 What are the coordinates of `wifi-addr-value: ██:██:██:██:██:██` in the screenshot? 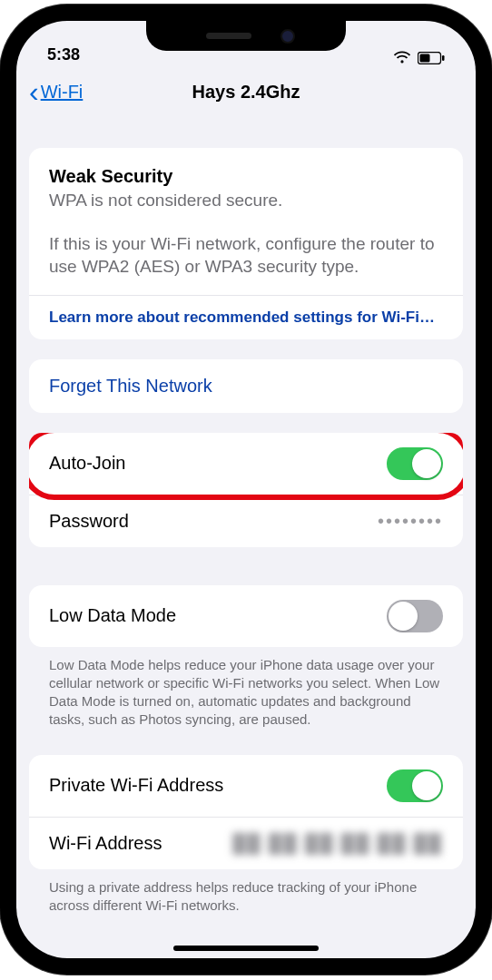 It's located at (338, 844).